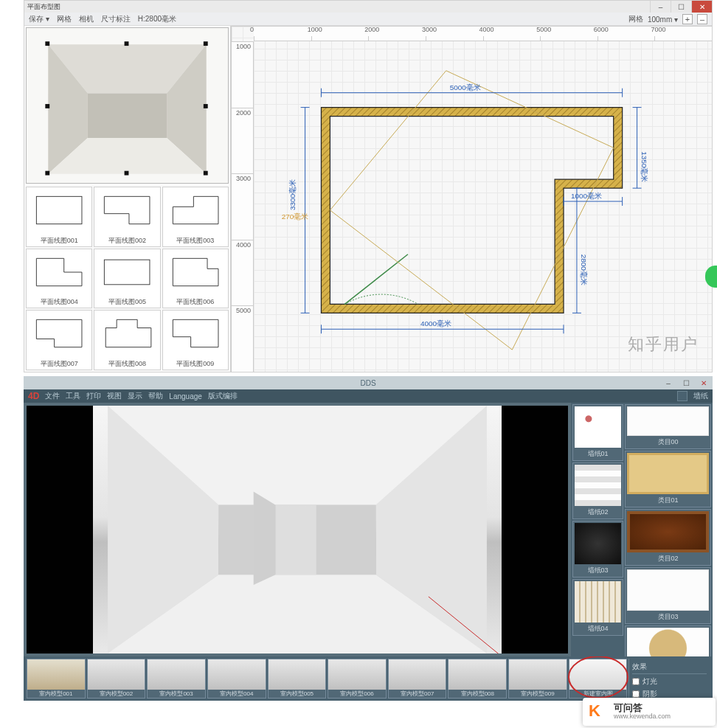 The width and height of the screenshot is (717, 728). What do you see at coordinates (642, 530) in the screenshot?
I see `material-panels: 墙纸01 墙纸02 墙纸03 墙纸04 类目00 类目01 类目02 类目03 …` at bounding box center [642, 530].